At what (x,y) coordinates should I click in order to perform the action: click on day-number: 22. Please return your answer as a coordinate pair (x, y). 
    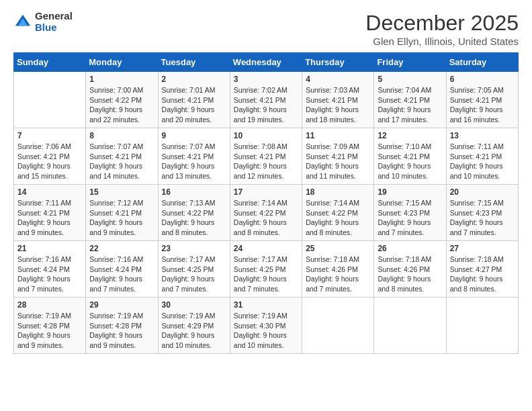
    Looking at the image, I should click on (122, 248).